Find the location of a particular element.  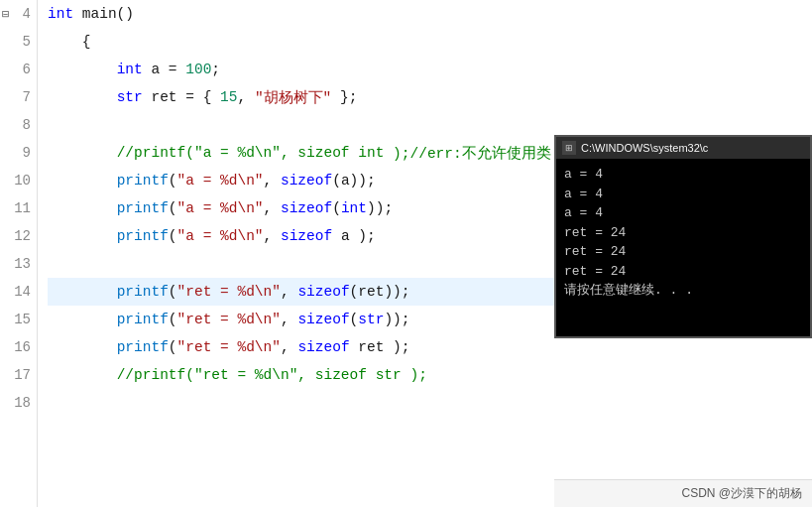

terminal-window: ⊞ C:\WINDOWS\system32\c a = 4a = 4a = 4r… is located at coordinates (683, 236).